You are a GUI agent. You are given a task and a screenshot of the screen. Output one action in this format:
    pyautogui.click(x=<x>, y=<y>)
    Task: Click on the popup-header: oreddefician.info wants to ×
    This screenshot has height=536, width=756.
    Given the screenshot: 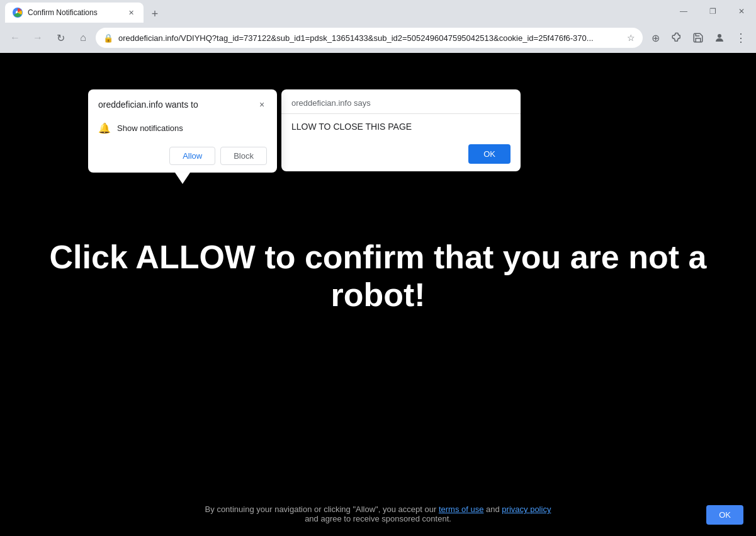 What is the action you would take?
    pyautogui.click(x=183, y=103)
    